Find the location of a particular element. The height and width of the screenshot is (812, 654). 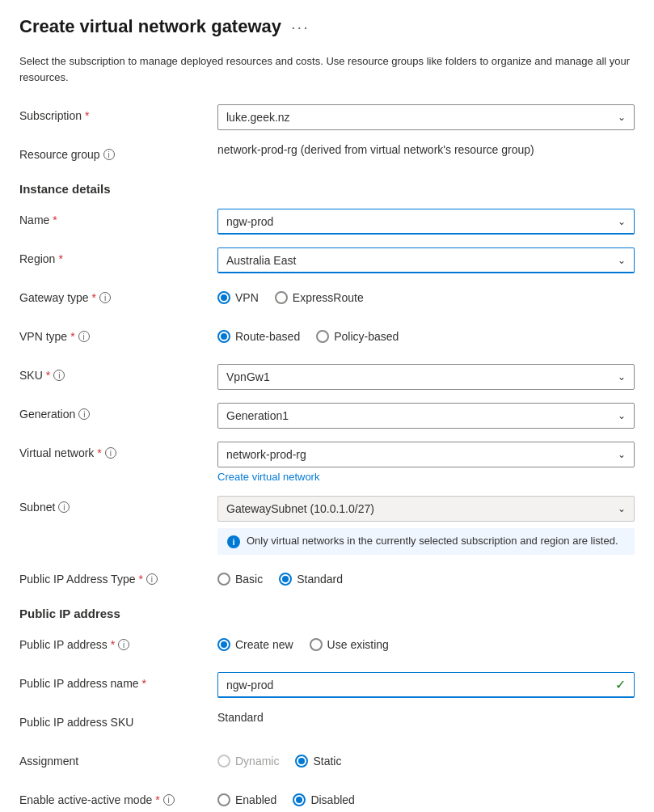

active-active-enabled-label: Enabled is located at coordinates (255, 800).